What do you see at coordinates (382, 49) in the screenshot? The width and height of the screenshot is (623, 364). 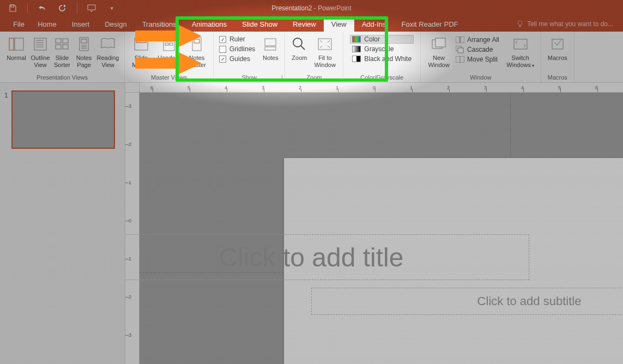 I see `grayscale-button: Grayscale` at bounding box center [382, 49].